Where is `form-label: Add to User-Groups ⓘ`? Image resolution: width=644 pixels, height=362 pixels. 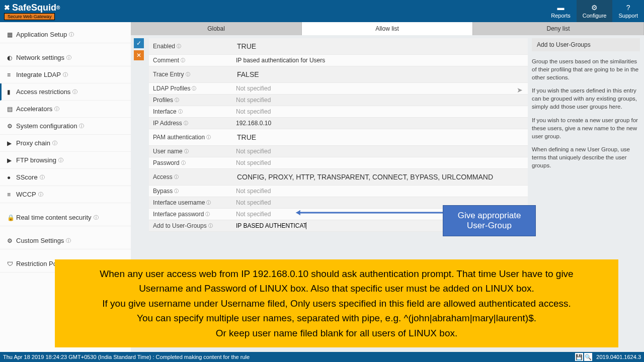
form-label: Add to User-Groups ⓘ is located at coordinates (190, 226).